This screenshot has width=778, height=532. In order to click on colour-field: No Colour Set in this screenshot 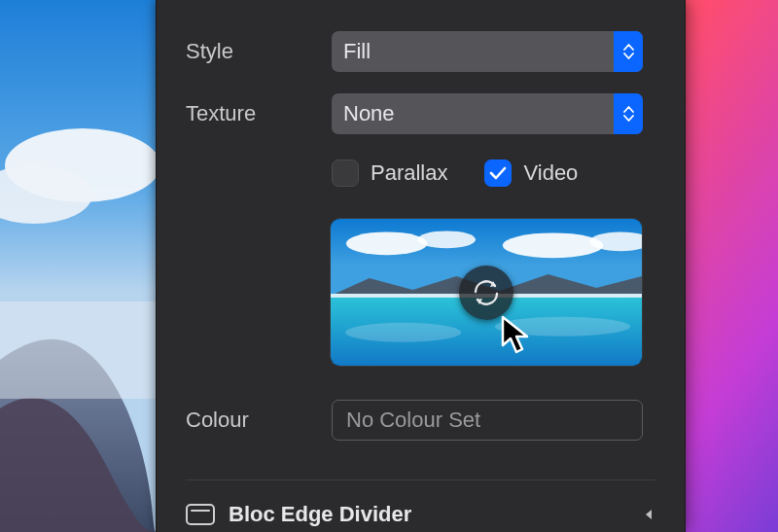, I will do `click(487, 420)`.